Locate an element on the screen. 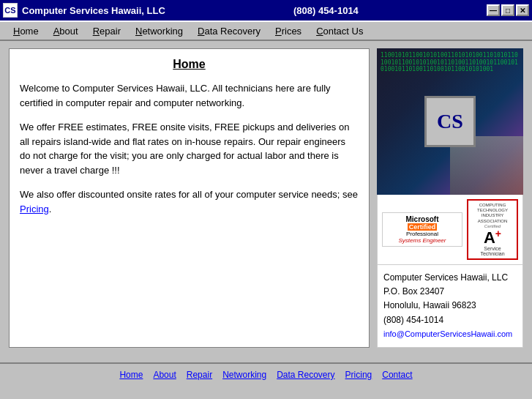  close-button: ✕ is located at coordinates (522, 10).